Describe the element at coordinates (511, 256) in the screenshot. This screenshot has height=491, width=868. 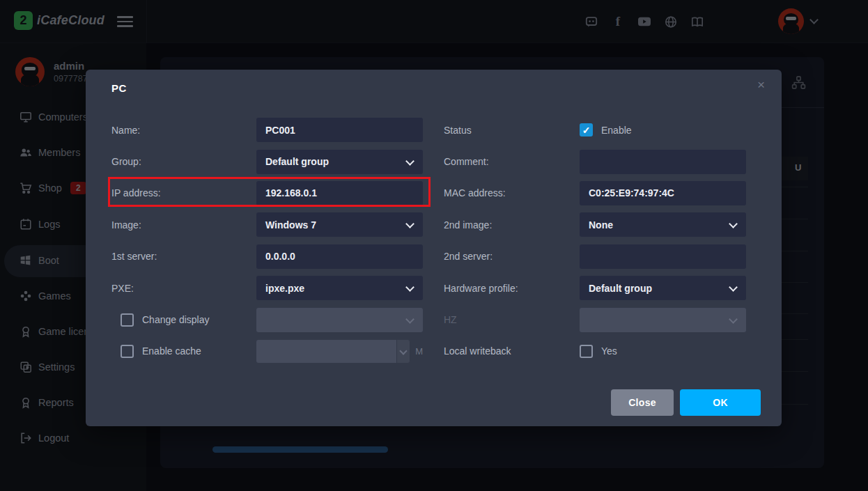
I see `second-server-label: 2nd server:` at that location.